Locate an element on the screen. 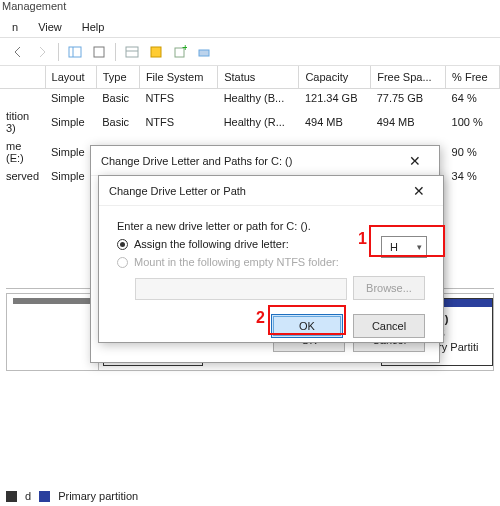  col-type: Type is located at coordinates (118, 77).